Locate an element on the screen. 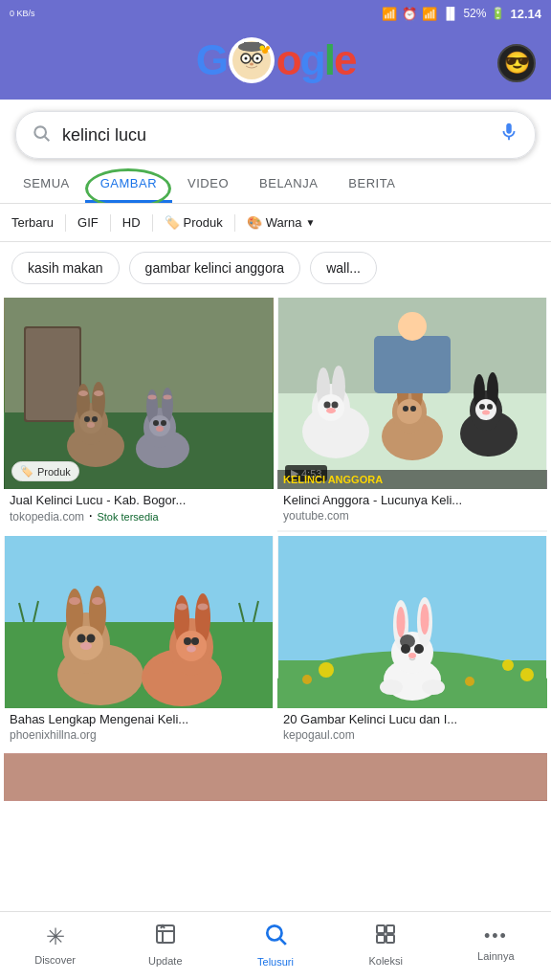 The width and height of the screenshot is (551, 980). nav-discover-label: Discover is located at coordinates (55, 960).